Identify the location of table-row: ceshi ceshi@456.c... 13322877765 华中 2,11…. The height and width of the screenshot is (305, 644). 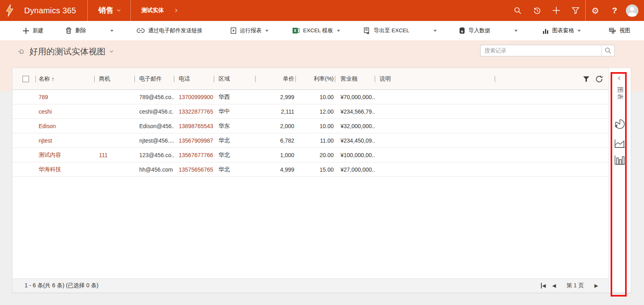
(311, 112).